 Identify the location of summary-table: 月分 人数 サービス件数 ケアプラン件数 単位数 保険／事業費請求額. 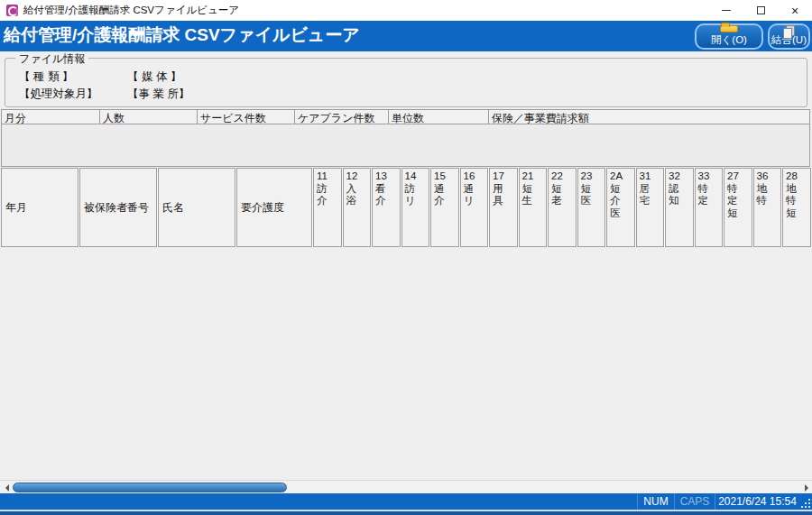
(406, 138).